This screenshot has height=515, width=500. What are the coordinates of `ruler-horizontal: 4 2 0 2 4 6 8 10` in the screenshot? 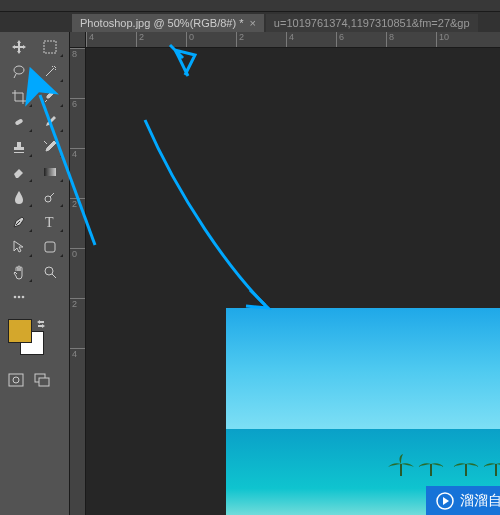 It's located at (293, 40).